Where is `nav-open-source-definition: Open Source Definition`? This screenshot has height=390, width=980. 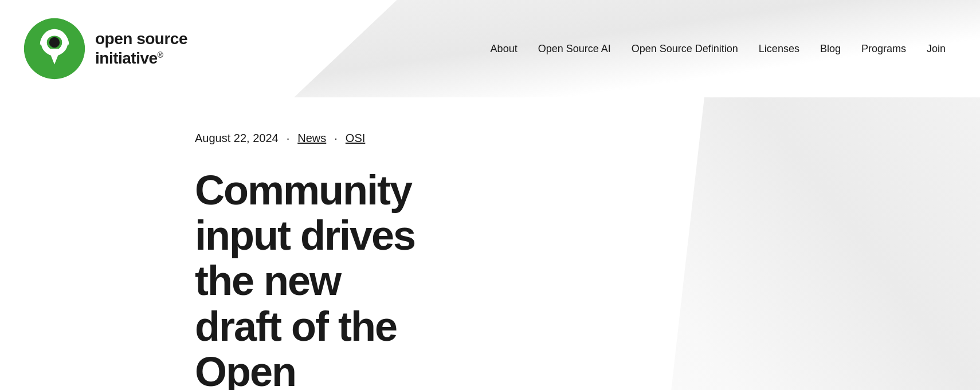 nav-open-source-definition: Open Source Definition is located at coordinates (685, 49).